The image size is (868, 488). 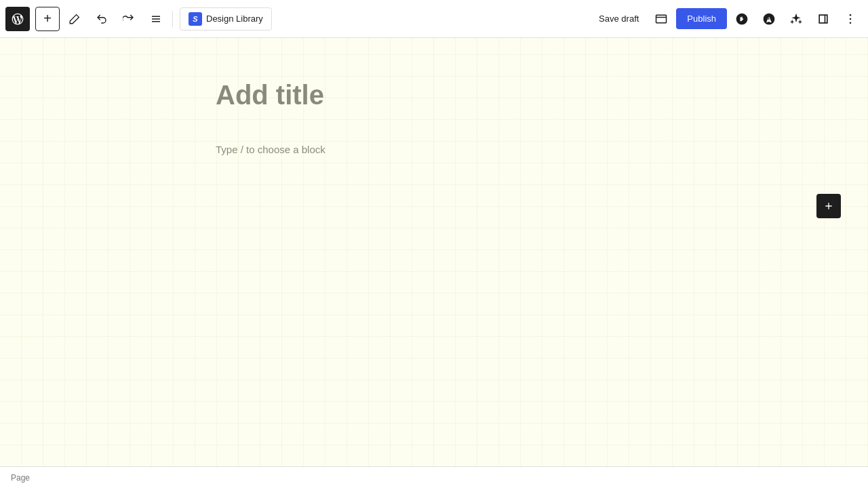 What do you see at coordinates (75, 19) in the screenshot?
I see `tools-button` at bounding box center [75, 19].